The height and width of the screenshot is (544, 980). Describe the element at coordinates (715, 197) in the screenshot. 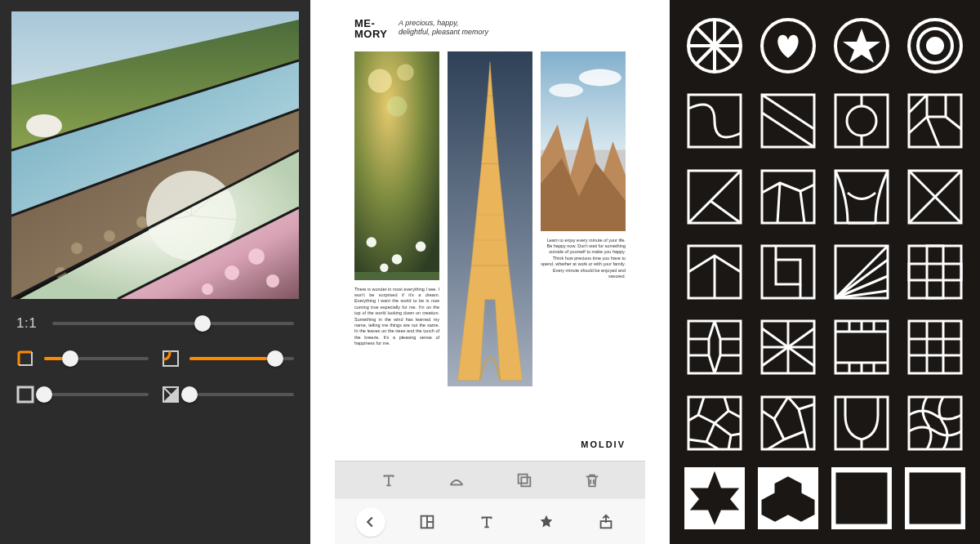

I see `layout-tri-corner` at that location.